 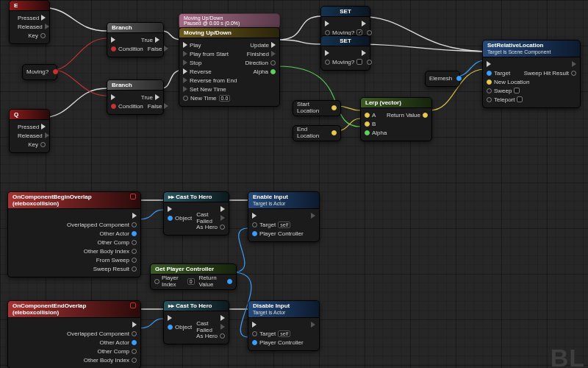 What do you see at coordinates (193, 277) in the screenshot?
I see `node-getpc: Get Player Controller Player Index0Retur…` at bounding box center [193, 277].